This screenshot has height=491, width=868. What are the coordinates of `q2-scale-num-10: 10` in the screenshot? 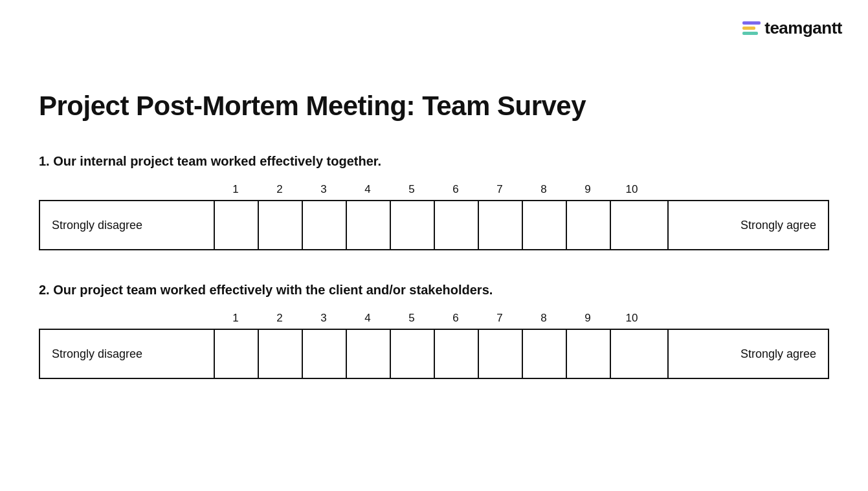 It's located at (632, 318).